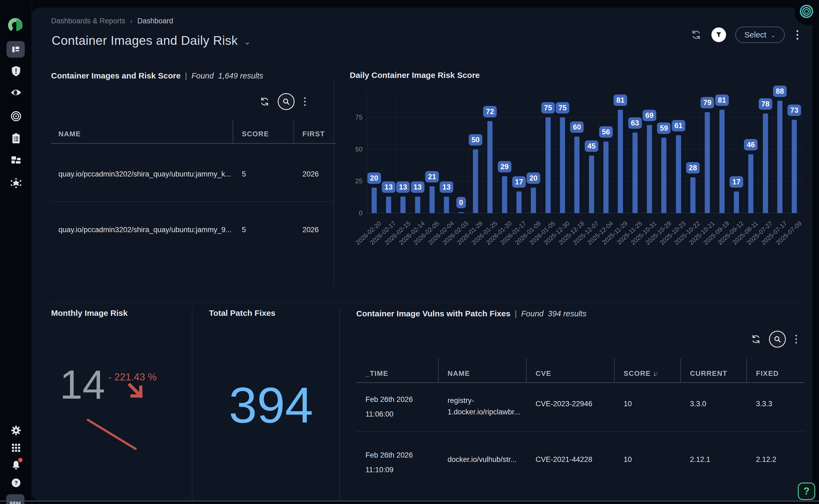 The image size is (819, 504). What do you see at coordinates (16, 448) in the screenshot?
I see `sidebar-item-apps` at bounding box center [16, 448].